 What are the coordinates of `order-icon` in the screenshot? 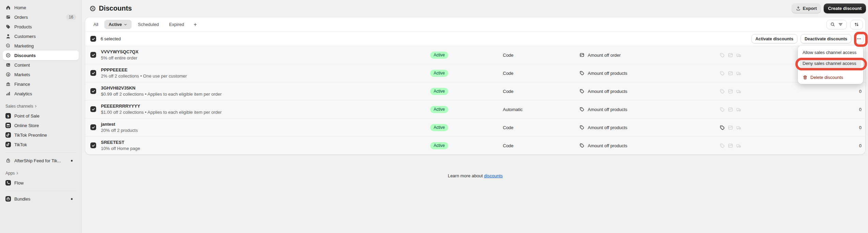 It's located at (582, 55).